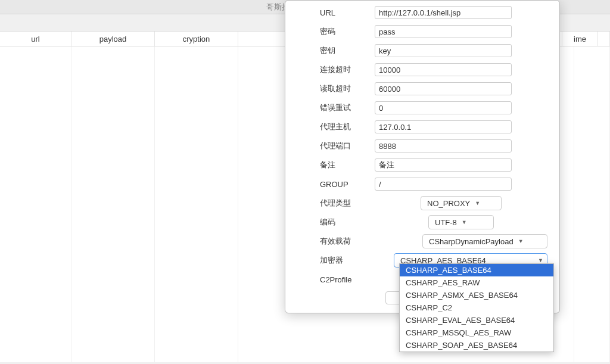  I want to click on encryptor-label: 加密器, so click(336, 260).